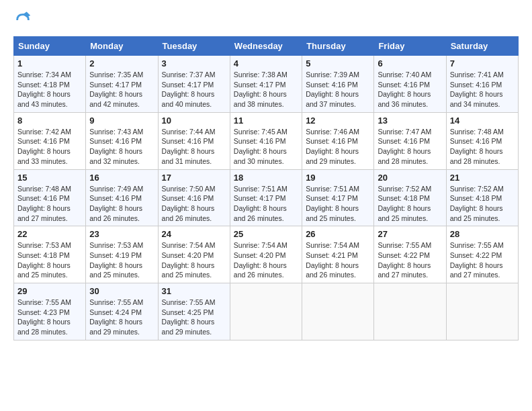 This screenshot has height=411, width=532. I want to click on logo, so click(24, 20).